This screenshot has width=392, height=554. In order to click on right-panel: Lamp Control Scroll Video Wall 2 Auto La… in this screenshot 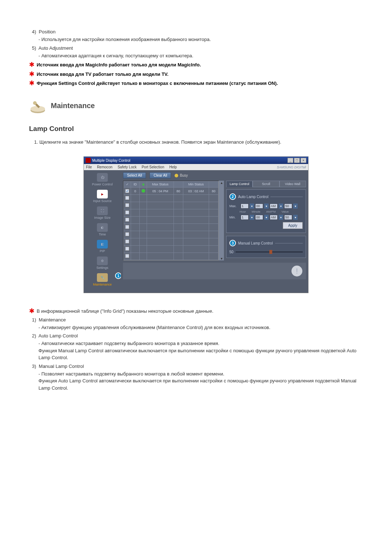, I will do `click(266, 221)`.